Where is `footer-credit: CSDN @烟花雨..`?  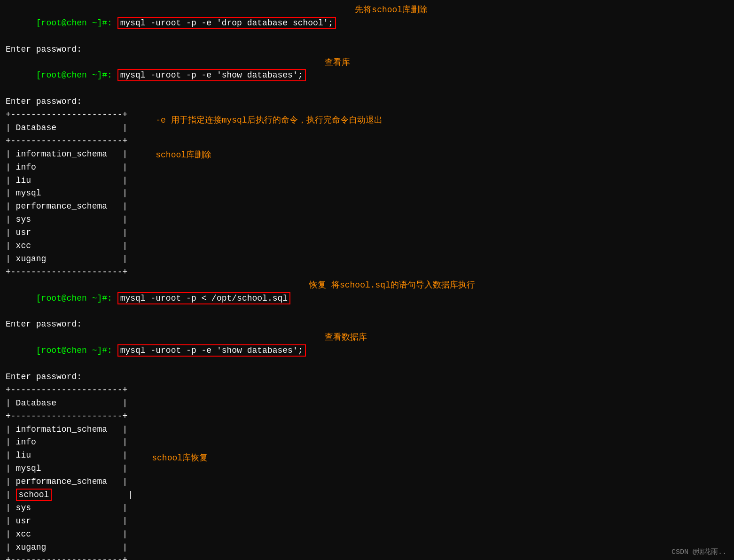
footer-credit: CSDN @烟花雨.. is located at coordinates (699, 552).